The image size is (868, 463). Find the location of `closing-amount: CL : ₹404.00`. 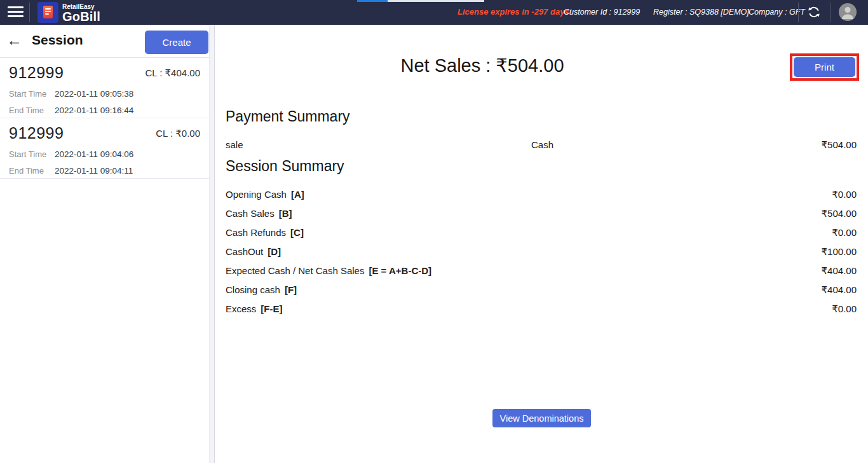

closing-amount: CL : ₹404.00 is located at coordinates (173, 73).